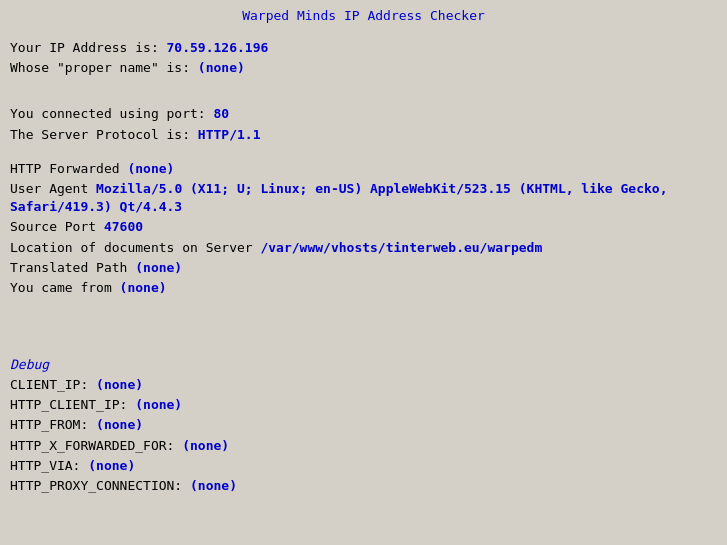 The image size is (727, 545). I want to click on ip-value: 70.59.126.196, so click(218, 48).